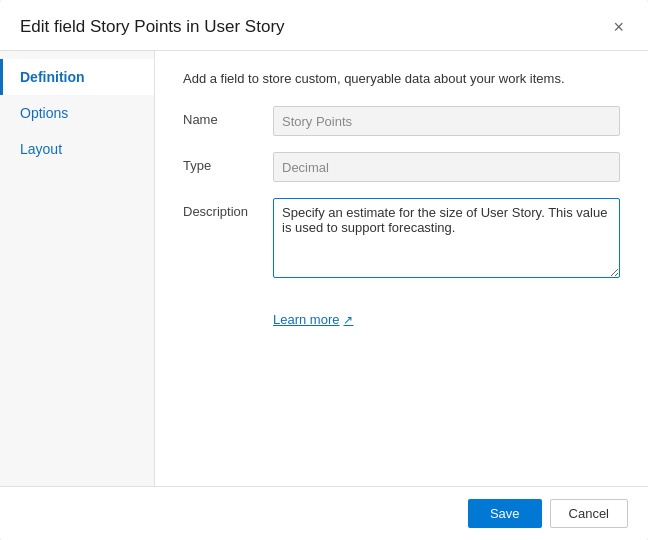 The width and height of the screenshot is (648, 540). I want to click on save-button: Save, so click(505, 514).